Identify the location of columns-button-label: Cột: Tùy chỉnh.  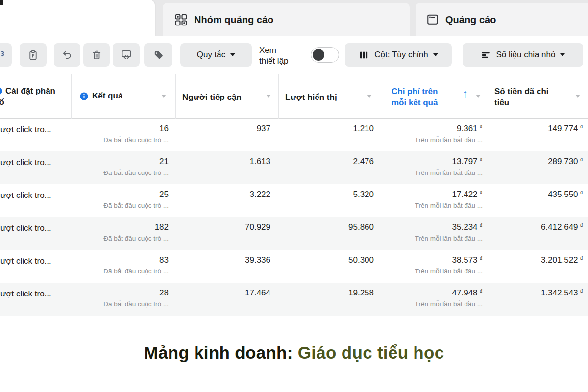
(401, 55).